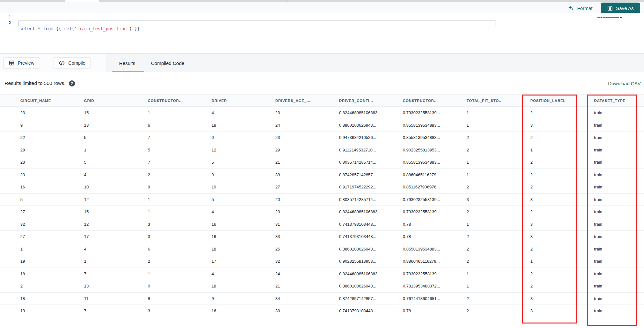 This screenshot has height=328, width=644. Describe the element at coordinates (22, 63) in the screenshot. I see `preview-button: Preview` at that location.